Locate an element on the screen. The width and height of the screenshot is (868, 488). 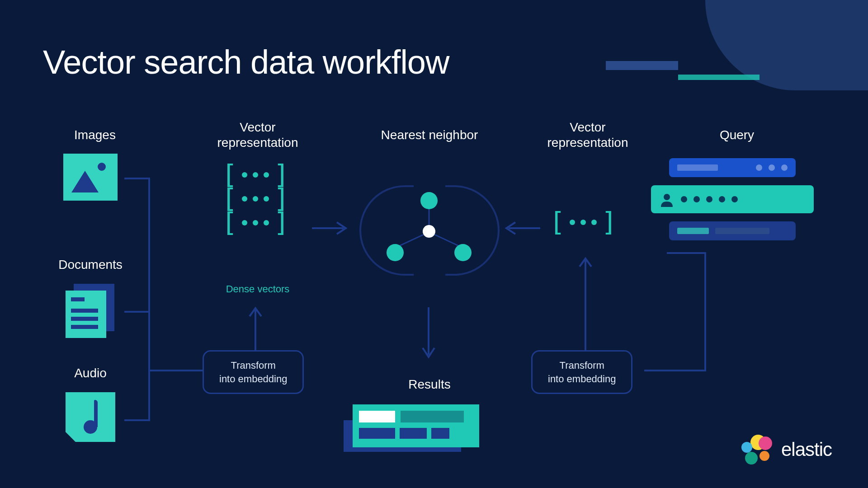
image-icon is located at coordinates (90, 177).